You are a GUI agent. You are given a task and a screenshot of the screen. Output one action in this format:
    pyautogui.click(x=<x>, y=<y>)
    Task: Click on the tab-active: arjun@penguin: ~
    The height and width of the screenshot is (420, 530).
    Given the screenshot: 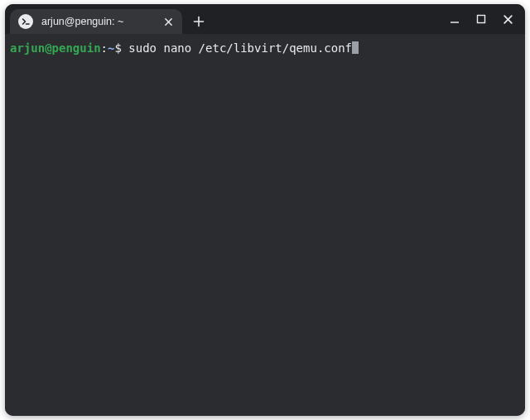 What is the action you would take?
    pyautogui.click(x=96, y=22)
    